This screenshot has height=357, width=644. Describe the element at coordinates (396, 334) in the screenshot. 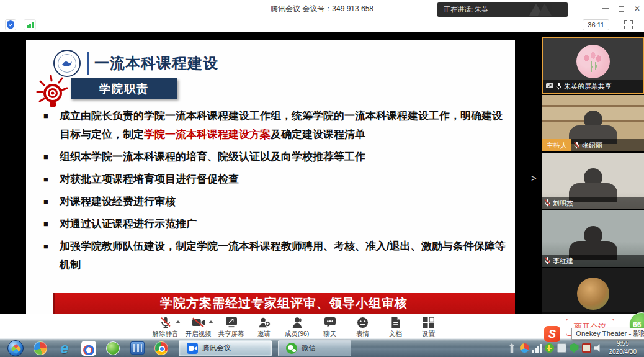

I see `docs-label: 文档` at that location.